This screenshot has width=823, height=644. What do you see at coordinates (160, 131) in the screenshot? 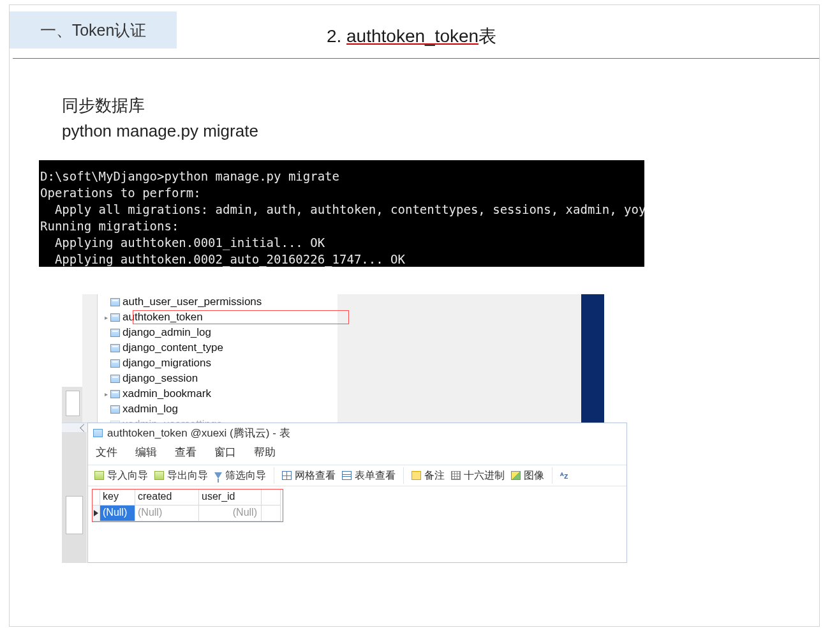
I see `body-line-2: python manage.py migrate` at bounding box center [160, 131].